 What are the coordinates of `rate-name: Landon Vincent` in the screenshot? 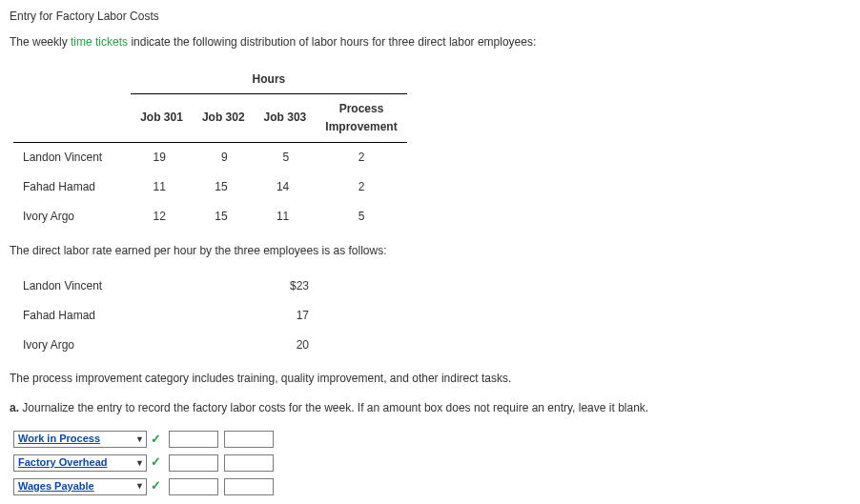 It's located at (128, 286).